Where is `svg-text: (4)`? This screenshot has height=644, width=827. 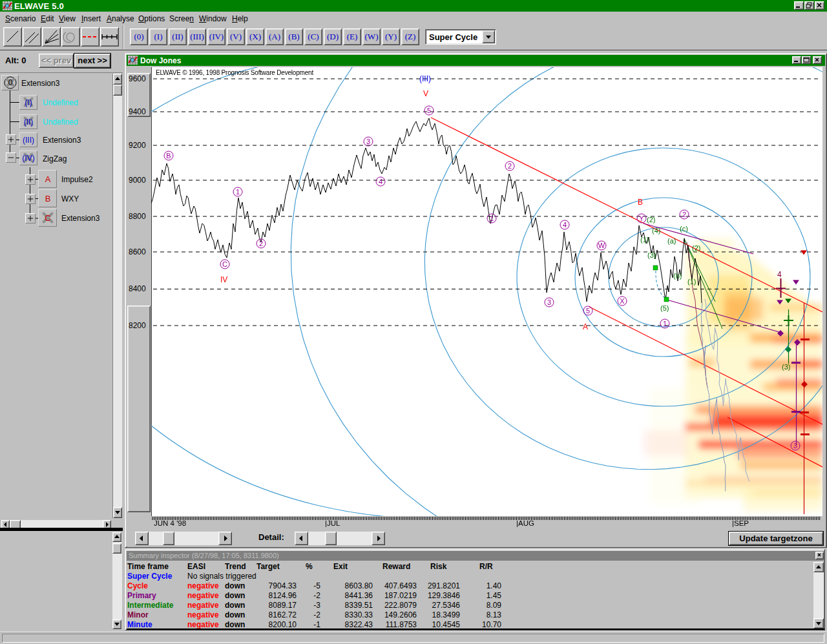
svg-text: (4) is located at coordinates (656, 231).